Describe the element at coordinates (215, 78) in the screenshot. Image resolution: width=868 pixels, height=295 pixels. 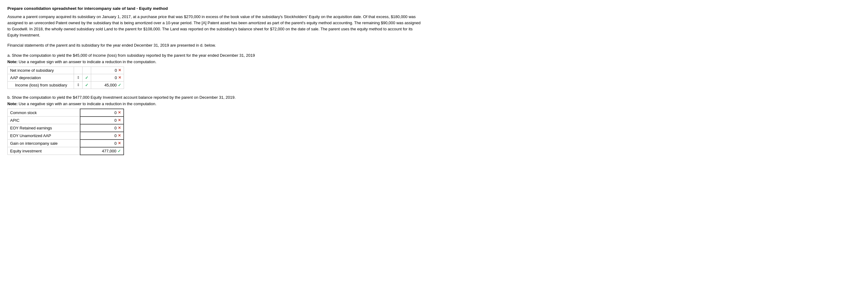
I see `section-a-table: Net income of subsidiary0✕AAP depreciati…` at that location.